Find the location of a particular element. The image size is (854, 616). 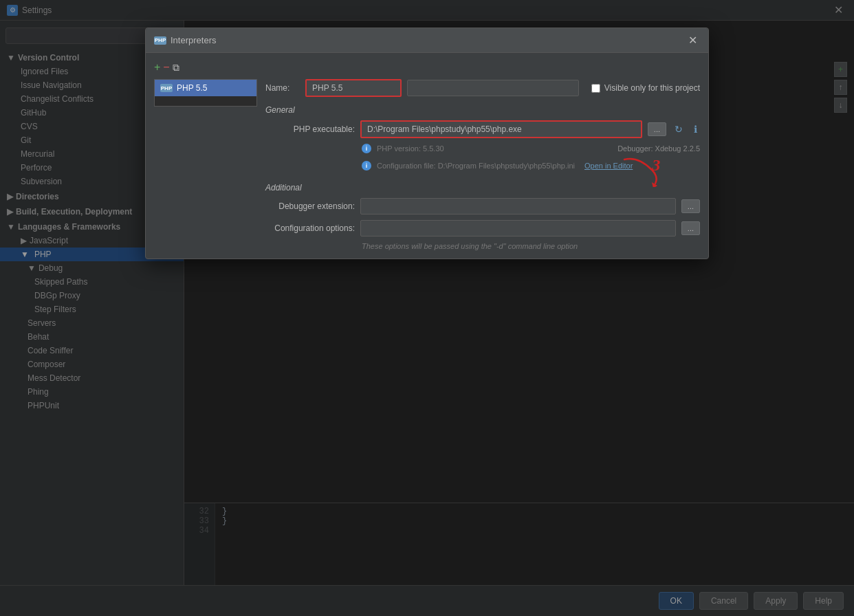

php-exec-input is located at coordinates (501, 129).